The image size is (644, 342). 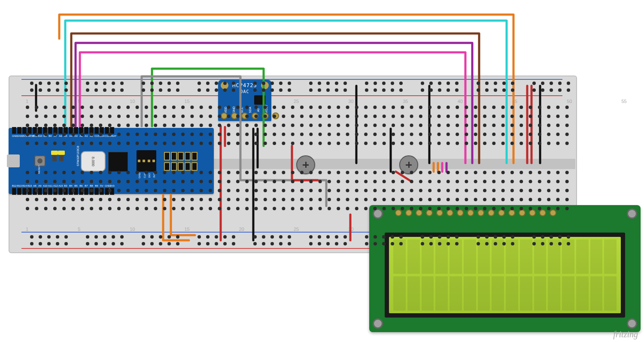 I want to click on debug-header, so click(x=146, y=161).